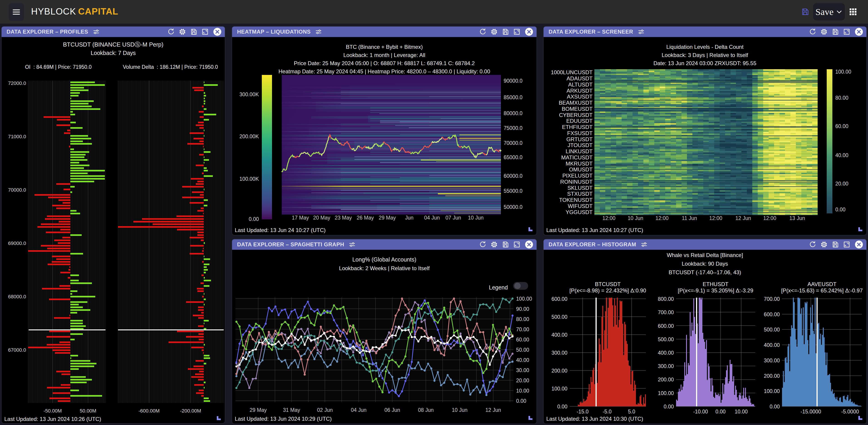  I want to click on svg-text: OI : 84.69M | Price: 71950.0, so click(58, 67).